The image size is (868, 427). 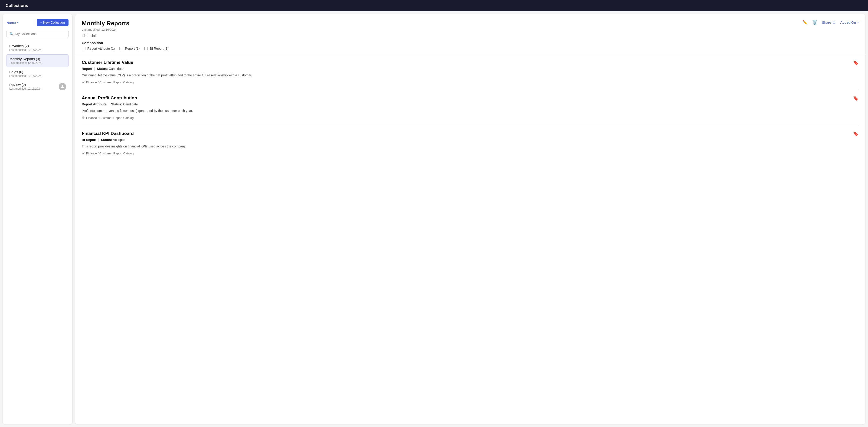 What do you see at coordinates (37, 67) in the screenshot?
I see `collection-list: Favorites (2) Last modified: 12/16/2024 …` at bounding box center [37, 67].